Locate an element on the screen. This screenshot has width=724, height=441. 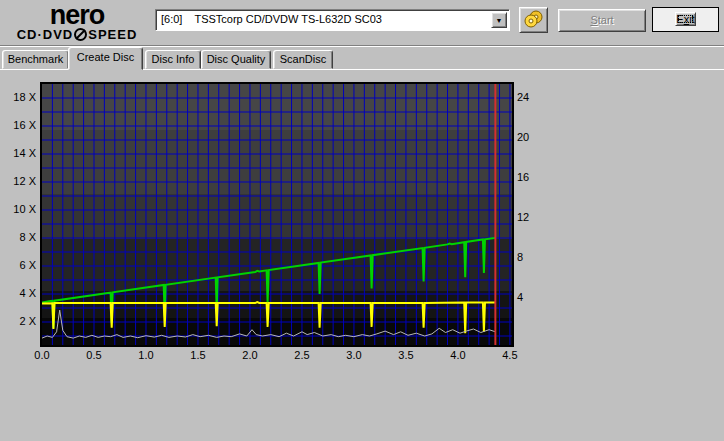
exit-button: Exit is located at coordinates (686, 20).